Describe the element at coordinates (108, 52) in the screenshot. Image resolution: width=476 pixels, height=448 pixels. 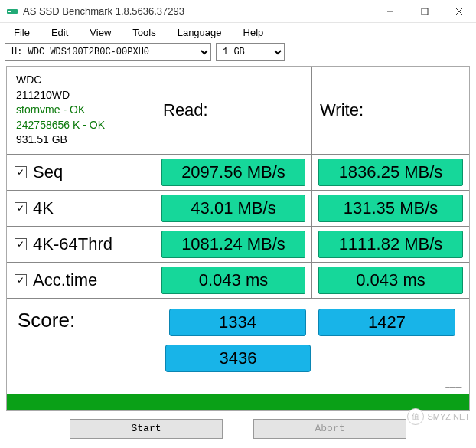
I see `drive-select: H: WDC WDS100T2B0C-00PXH0` at that location.